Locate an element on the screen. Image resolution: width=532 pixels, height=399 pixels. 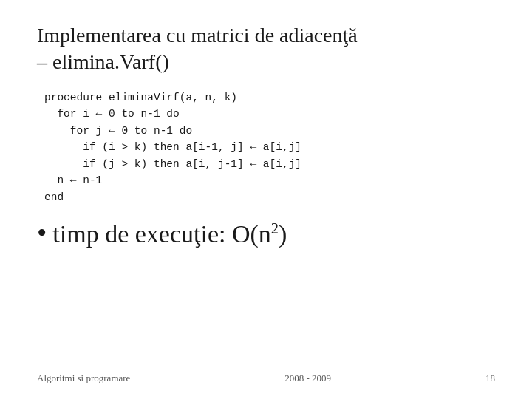
slide-title: Implementarea cu matrici de adiacenţă – … is located at coordinates (266, 49).